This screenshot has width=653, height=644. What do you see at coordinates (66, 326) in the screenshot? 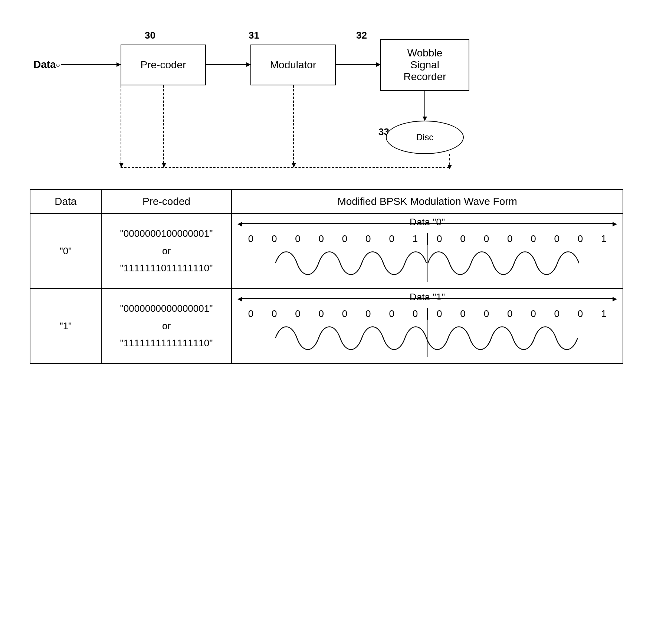
I see `data-value-1: "1"` at bounding box center [66, 326].